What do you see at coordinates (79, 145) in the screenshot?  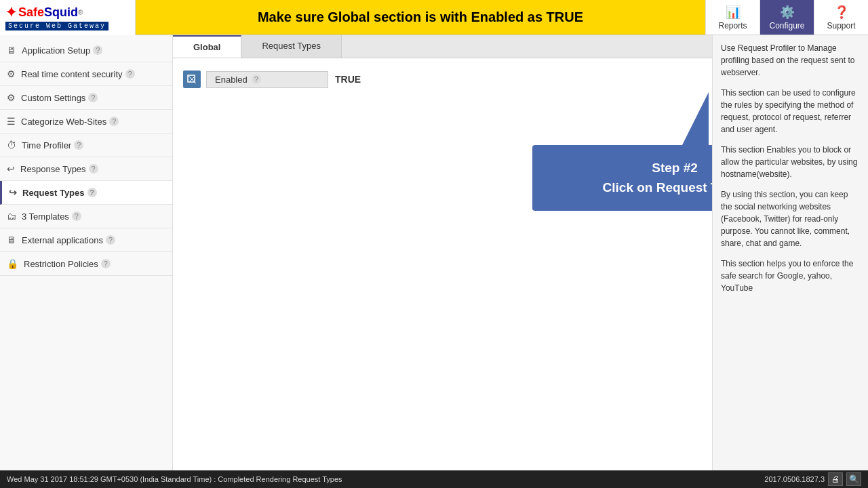 I see `help-icon-time-profiler: ?` at bounding box center [79, 145].